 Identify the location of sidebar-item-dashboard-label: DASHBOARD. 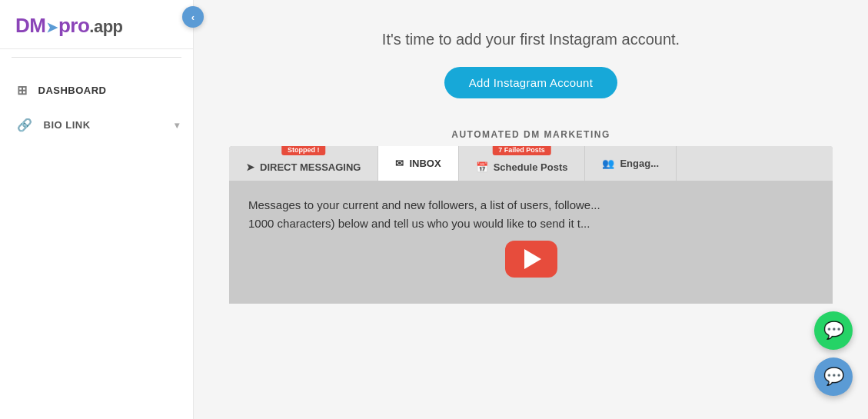
(72, 91).